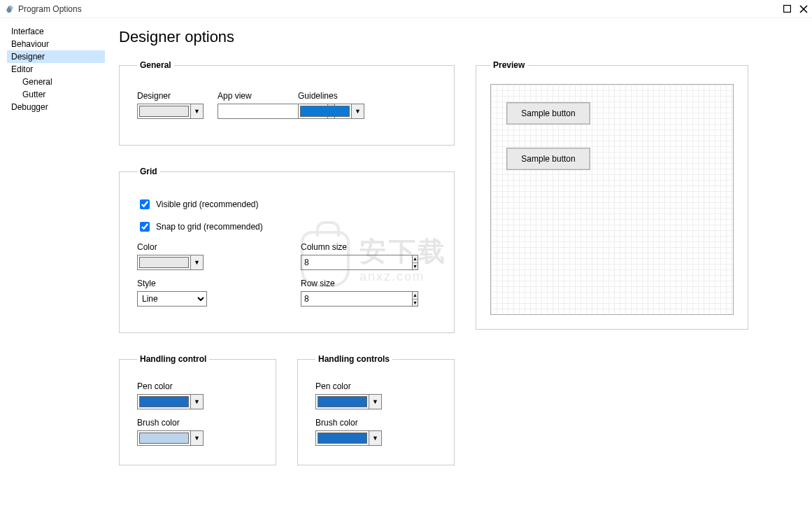  What do you see at coordinates (171, 438) in the screenshot?
I see `brush-color-combo: ▼` at bounding box center [171, 438].